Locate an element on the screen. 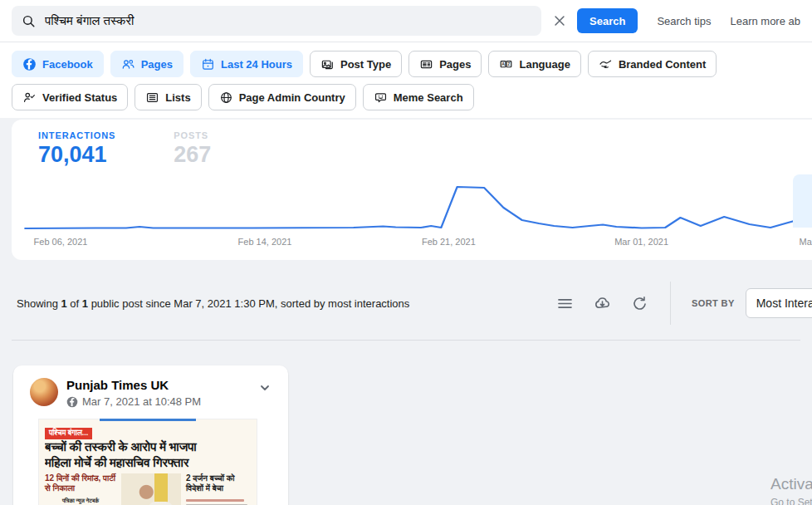 The width and height of the screenshot is (812, 505). filter-chip-pages: Pages is located at coordinates (147, 64).